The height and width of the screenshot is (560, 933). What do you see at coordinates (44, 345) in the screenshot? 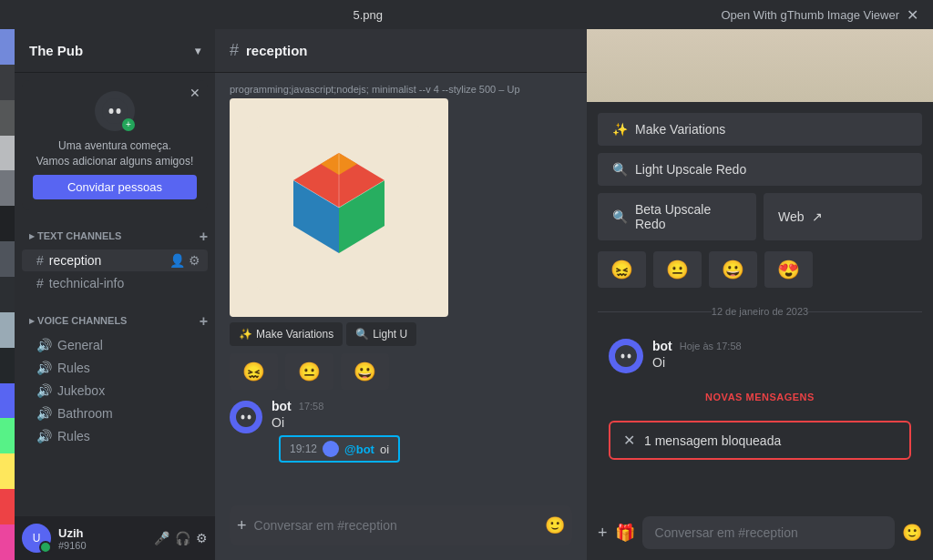
I see `voice-icon-general: 🔊` at bounding box center [44, 345].